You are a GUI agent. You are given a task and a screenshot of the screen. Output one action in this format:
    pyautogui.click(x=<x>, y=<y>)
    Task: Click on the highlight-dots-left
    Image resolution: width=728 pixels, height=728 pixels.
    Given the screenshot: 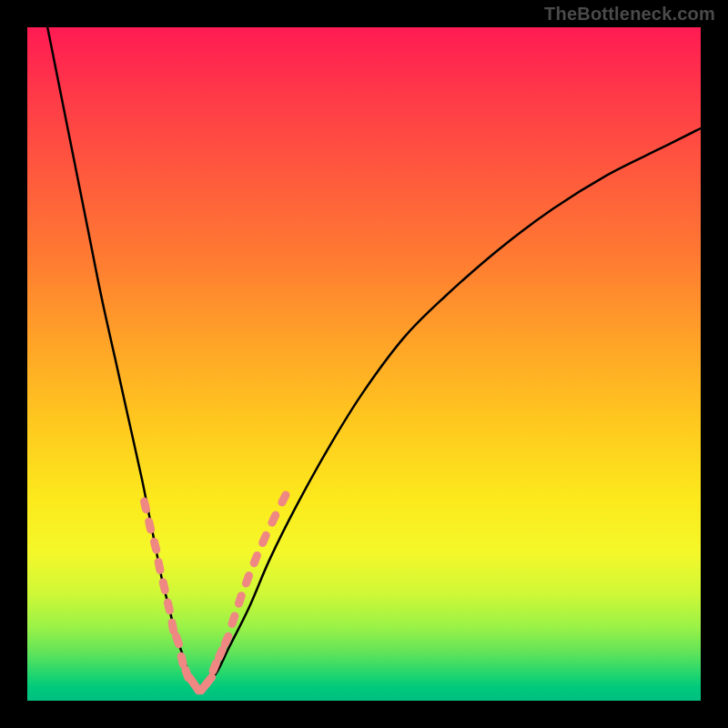 What is the action you would take?
    pyautogui.click(x=172, y=597)
    